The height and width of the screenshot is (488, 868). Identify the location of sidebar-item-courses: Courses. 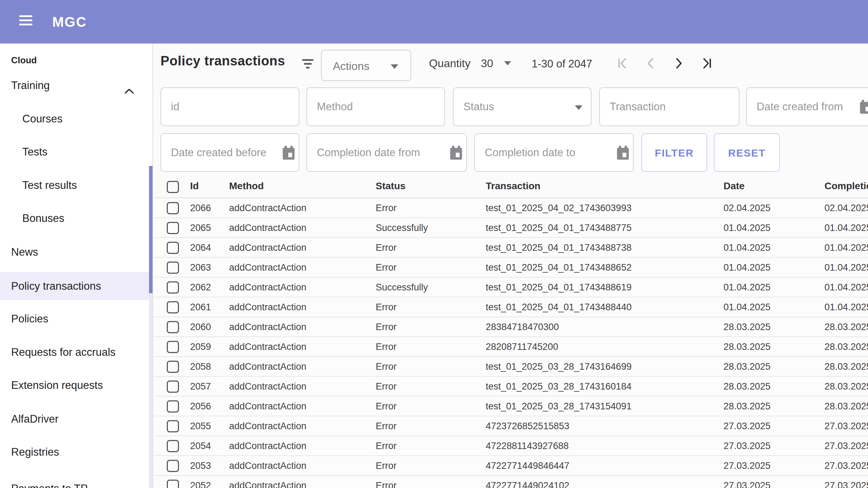
(76, 119).